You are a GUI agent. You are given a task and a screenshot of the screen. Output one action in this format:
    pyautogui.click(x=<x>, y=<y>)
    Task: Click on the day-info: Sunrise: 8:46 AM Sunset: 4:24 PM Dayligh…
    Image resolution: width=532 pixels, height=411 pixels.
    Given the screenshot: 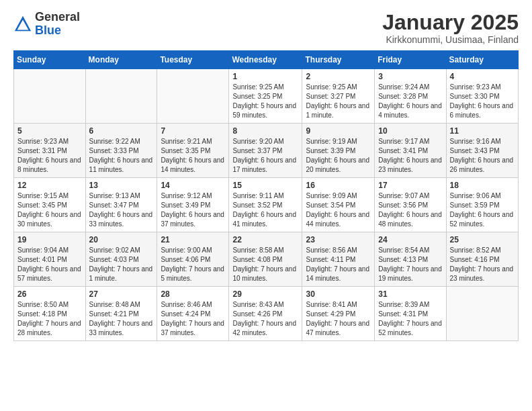 What is the action you would take?
    pyautogui.click(x=193, y=319)
    